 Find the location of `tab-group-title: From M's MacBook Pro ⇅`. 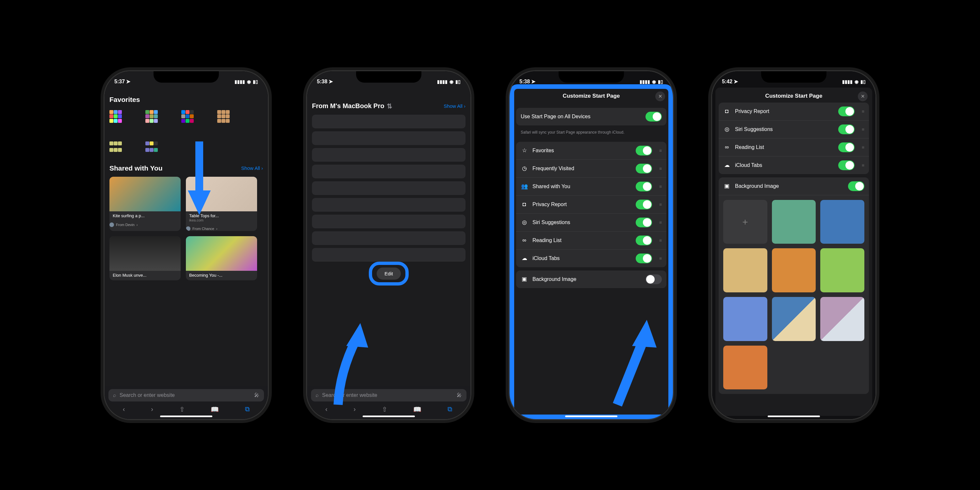

tab-group-title: From M's MacBook Pro ⇅ is located at coordinates (352, 106).